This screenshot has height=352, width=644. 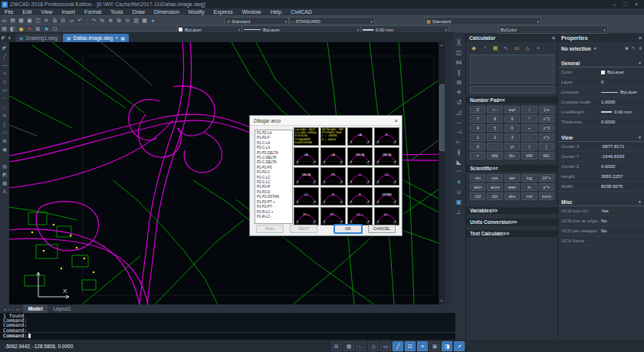 What do you see at coordinates (458, 72) in the screenshot?
I see `offset-icon: ∥` at bounding box center [458, 72].